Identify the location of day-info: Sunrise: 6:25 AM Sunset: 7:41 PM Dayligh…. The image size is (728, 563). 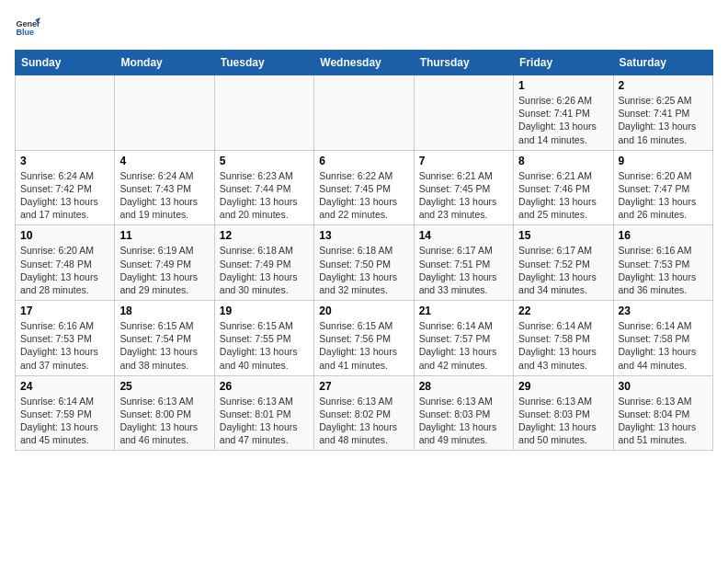
(664, 120).